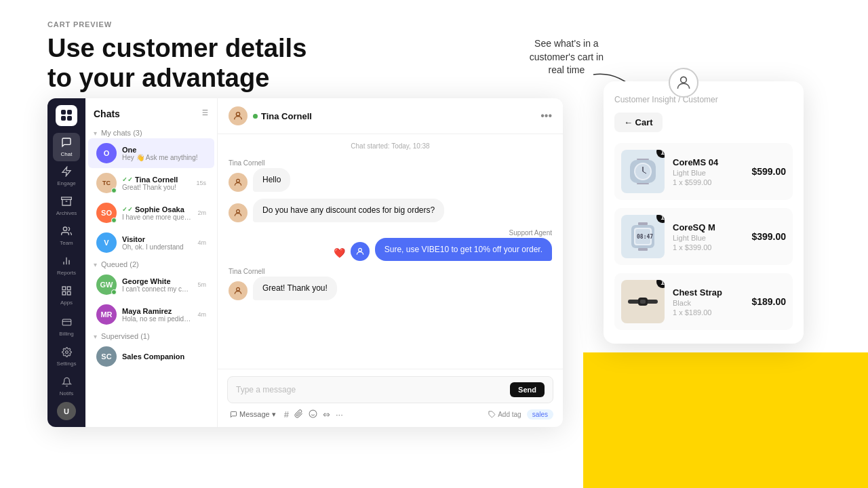 The height and width of the screenshot is (488, 868). I want to click on maya-preview: Hola, no se mi pedido en la tiid..., so click(157, 319).